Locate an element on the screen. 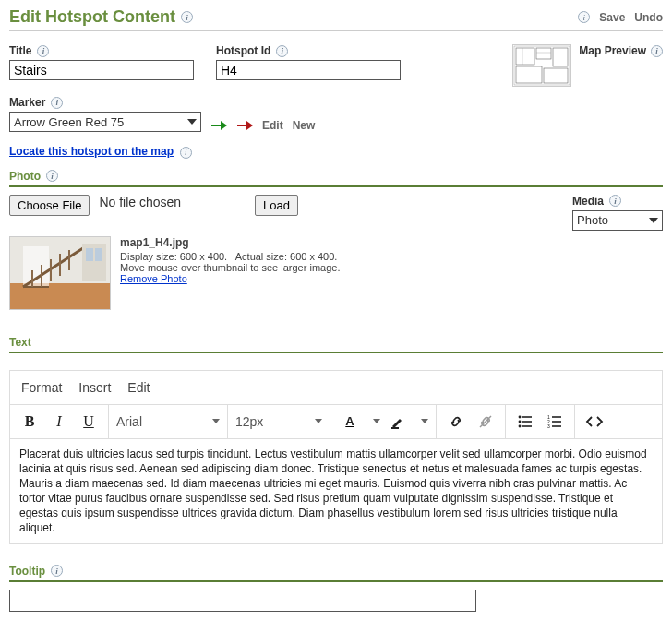 The height and width of the screenshot is (632, 672). code-view-button is located at coordinates (594, 422).